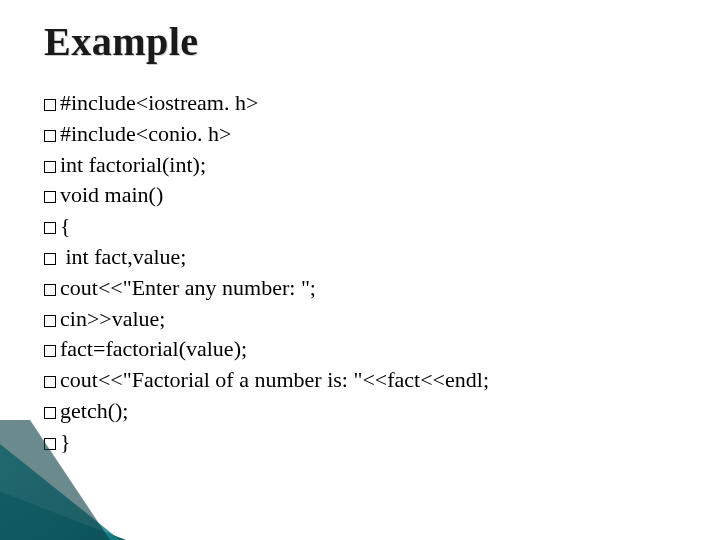 The width and height of the screenshot is (720, 540). I want to click on code-line: void main(), so click(364, 196).